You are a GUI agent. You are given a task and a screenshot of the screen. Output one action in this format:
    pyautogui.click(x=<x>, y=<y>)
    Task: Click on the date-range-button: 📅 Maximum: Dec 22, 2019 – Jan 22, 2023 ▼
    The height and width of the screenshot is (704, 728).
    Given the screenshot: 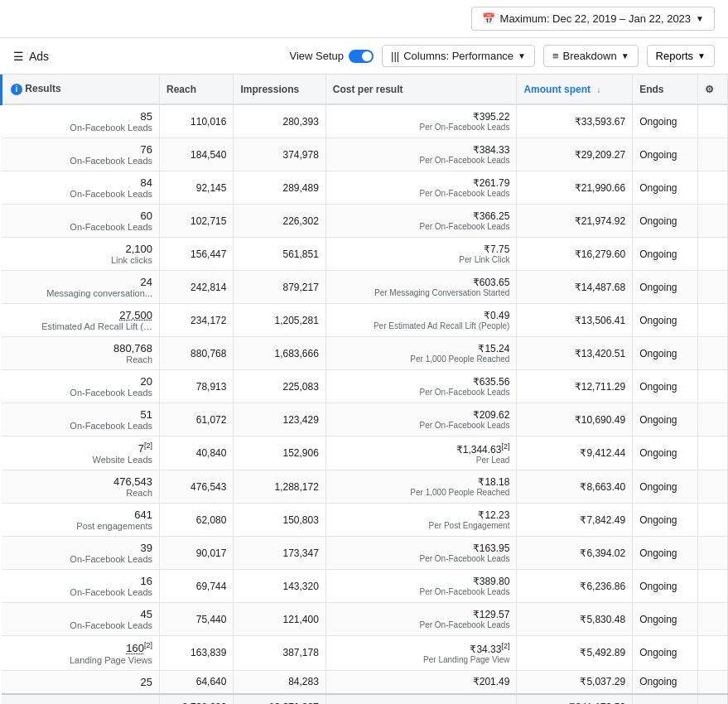 What is the action you would take?
    pyautogui.click(x=593, y=18)
    